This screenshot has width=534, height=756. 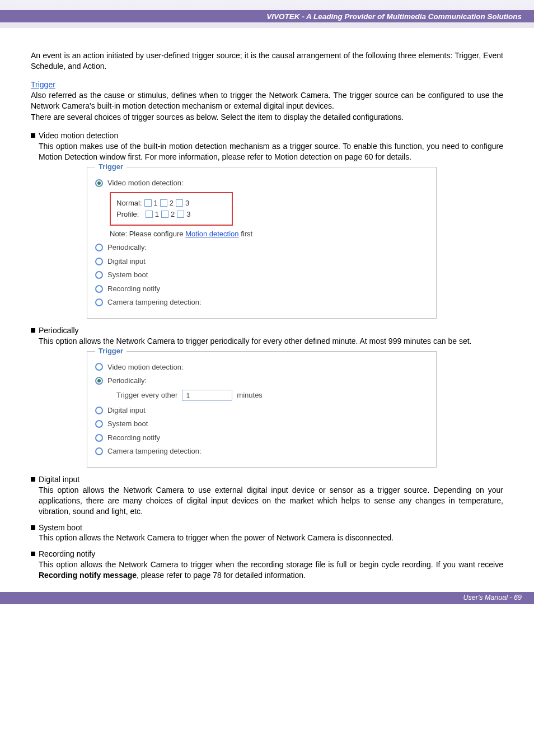 What do you see at coordinates (246, 234) in the screenshot?
I see `note-post: first` at bounding box center [246, 234].